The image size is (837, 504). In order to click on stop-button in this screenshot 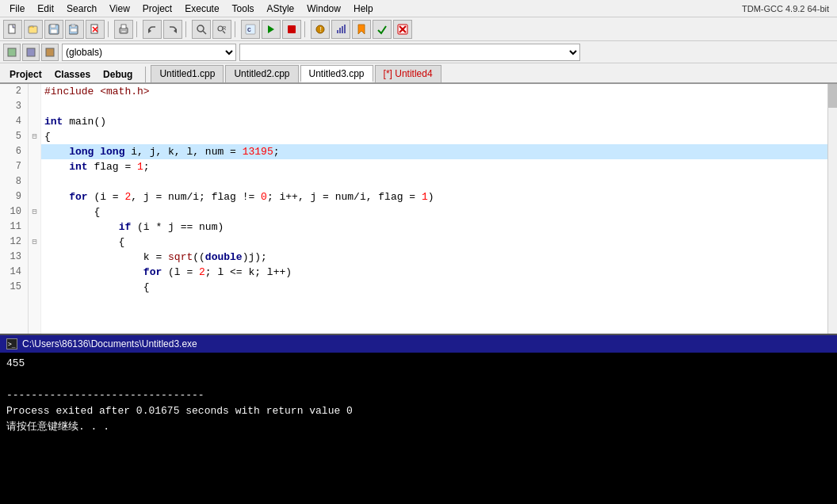, I will do `click(292, 29)`.